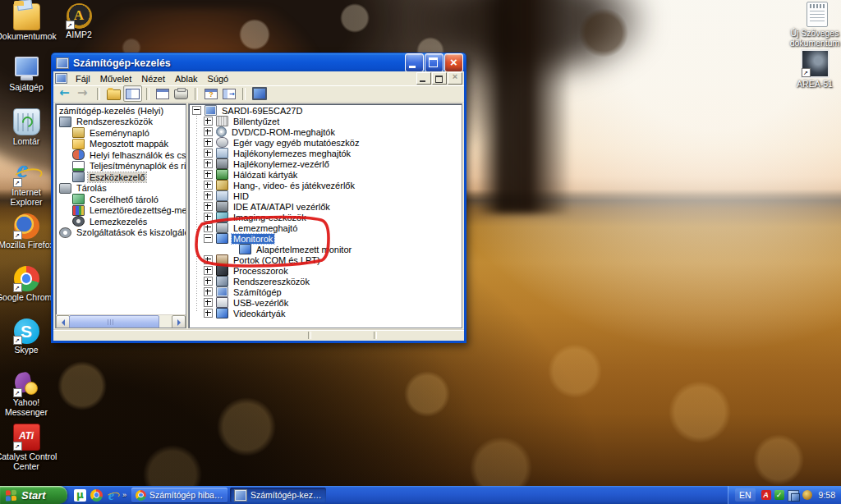 The image size is (841, 504). I want to click on console-tree-item: Rendszereszközök, so click(121, 122).